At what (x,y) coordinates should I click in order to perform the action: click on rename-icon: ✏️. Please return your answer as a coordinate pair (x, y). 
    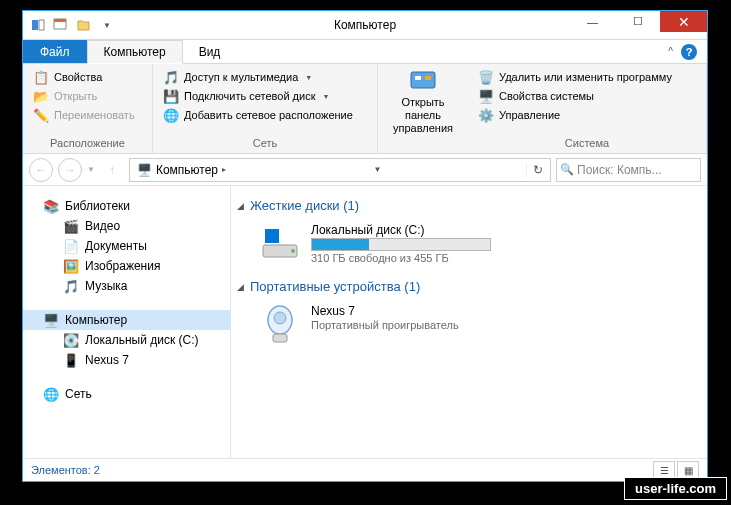
    Looking at the image, I should click on (41, 115).